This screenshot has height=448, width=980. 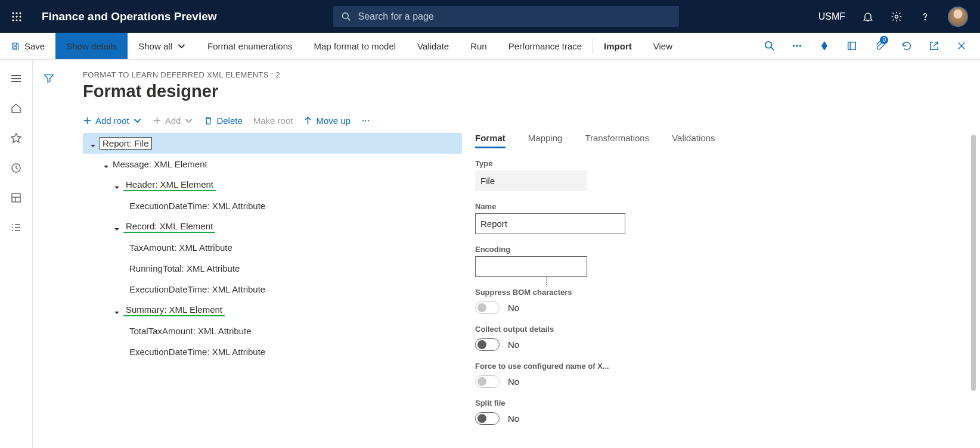 What do you see at coordinates (92, 46) in the screenshot?
I see `show-details-button: Show details` at bounding box center [92, 46].